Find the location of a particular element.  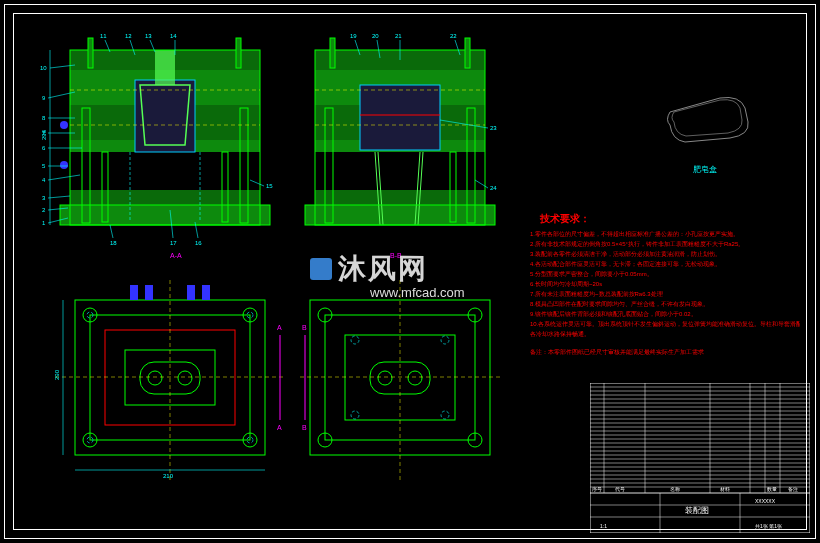

svg-text: 14 is located at coordinates (174, 36).